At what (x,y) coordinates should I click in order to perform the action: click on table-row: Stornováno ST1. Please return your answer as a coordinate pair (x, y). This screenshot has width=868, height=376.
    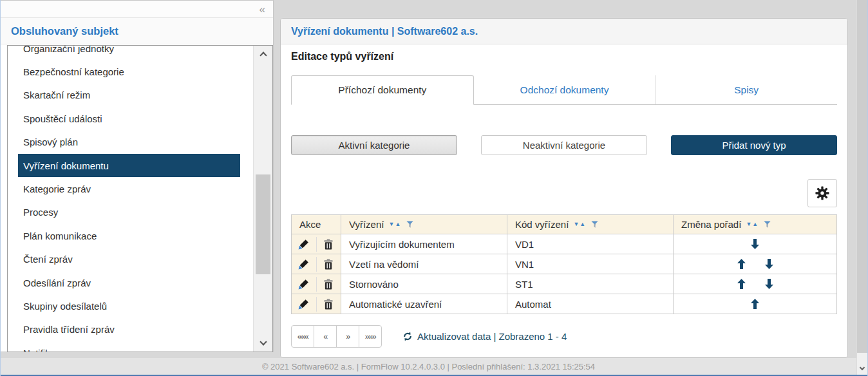
    Looking at the image, I should click on (564, 285).